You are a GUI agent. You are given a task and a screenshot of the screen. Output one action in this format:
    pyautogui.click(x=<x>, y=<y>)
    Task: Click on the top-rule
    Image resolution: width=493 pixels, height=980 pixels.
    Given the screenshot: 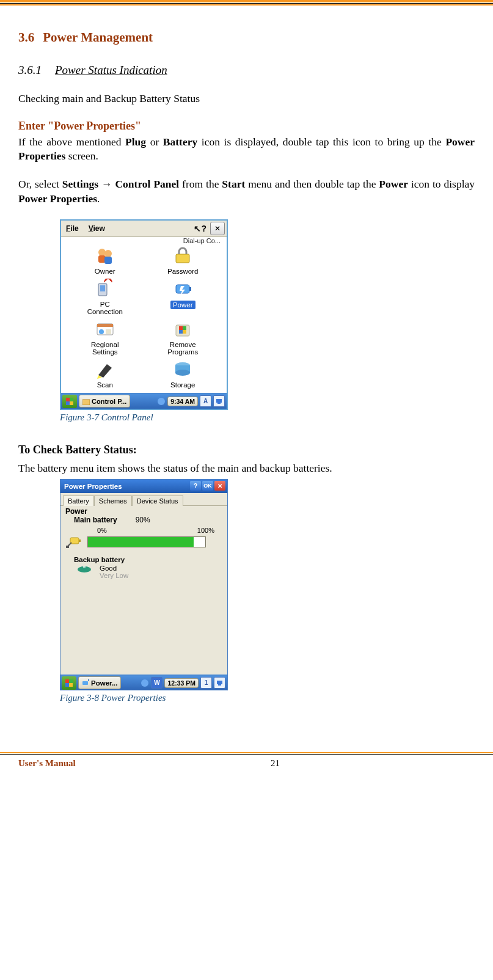 What is the action you would take?
    pyautogui.click(x=247, y=4)
    